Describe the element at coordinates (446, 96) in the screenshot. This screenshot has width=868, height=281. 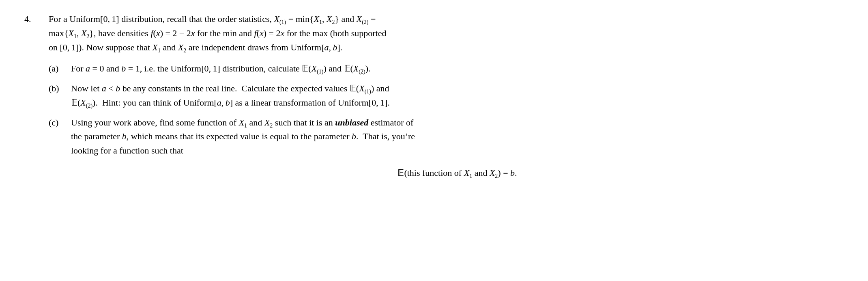
I see `subpart-b: (b) Now let a < b be any constants in th…` at that location.